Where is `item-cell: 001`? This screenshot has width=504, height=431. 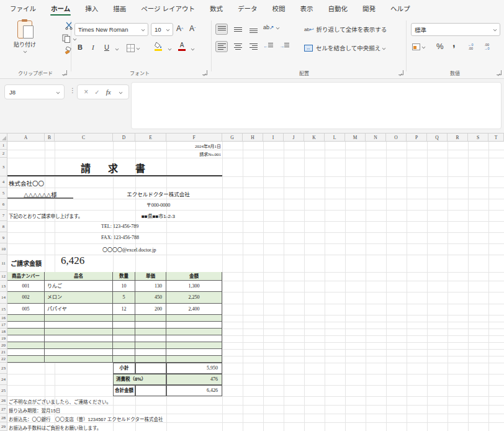
item-cell: 001 is located at coordinates (26, 286).